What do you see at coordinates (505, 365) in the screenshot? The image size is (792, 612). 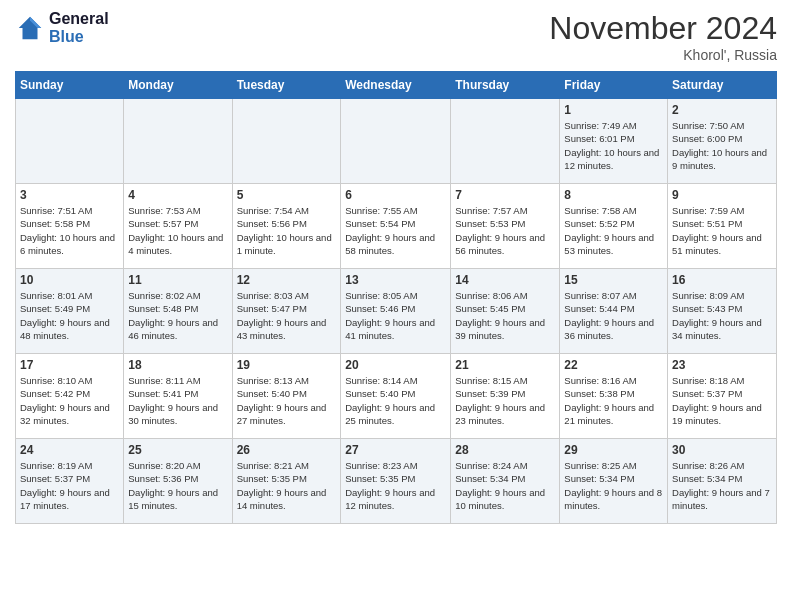 I see `day-number: 21` at bounding box center [505, 365].